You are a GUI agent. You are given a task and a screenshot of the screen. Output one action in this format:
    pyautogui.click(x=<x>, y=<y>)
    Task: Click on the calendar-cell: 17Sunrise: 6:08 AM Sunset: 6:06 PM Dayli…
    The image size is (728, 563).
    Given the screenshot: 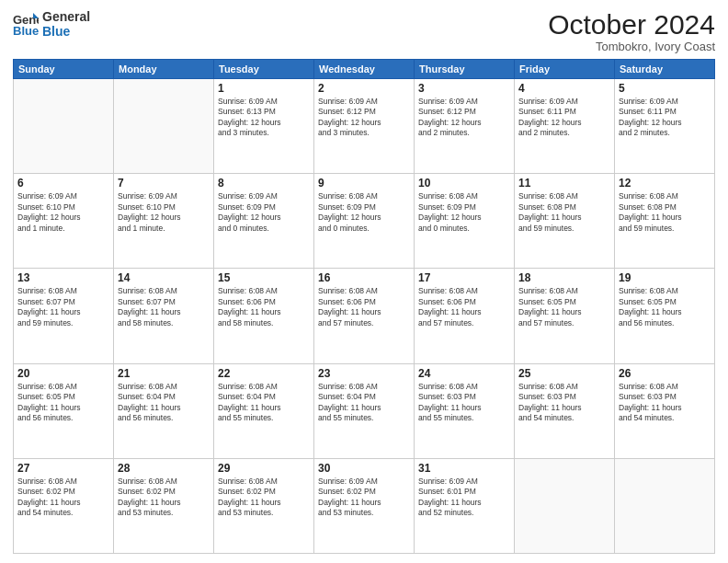 What is the action you would take?
    pyautogui.click(x=465, y=316)
    